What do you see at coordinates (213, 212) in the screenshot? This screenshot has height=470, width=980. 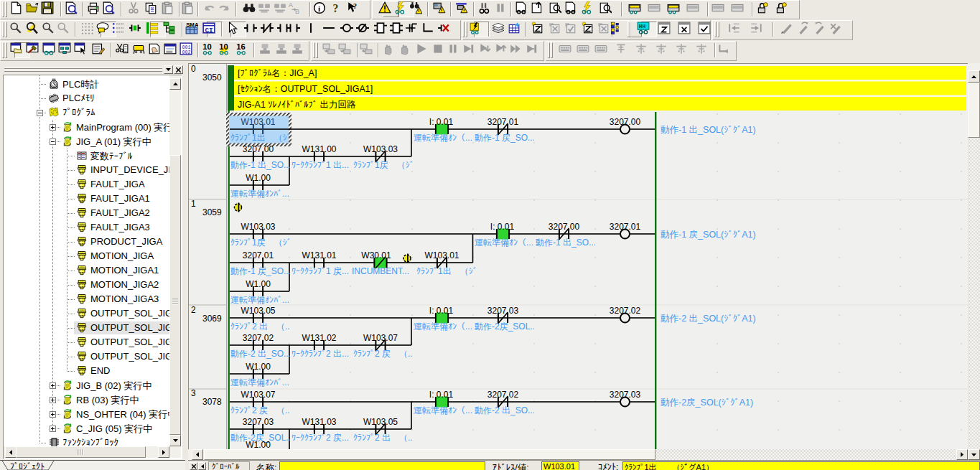 I see `svg-text: 3059` at bounding box center [213, 212].